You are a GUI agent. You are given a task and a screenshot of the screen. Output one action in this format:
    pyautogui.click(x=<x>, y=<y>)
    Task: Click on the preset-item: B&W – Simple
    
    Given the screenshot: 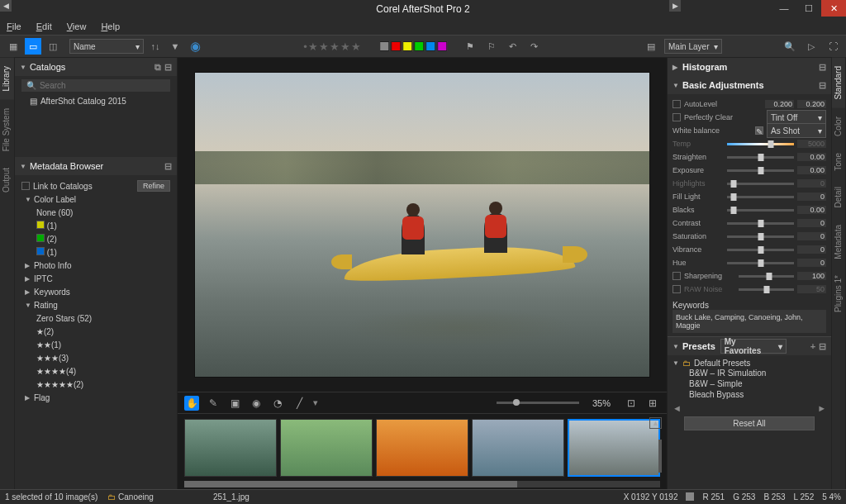 What is the action you would take?
    pyautogui.click(x=749, y=383)
    